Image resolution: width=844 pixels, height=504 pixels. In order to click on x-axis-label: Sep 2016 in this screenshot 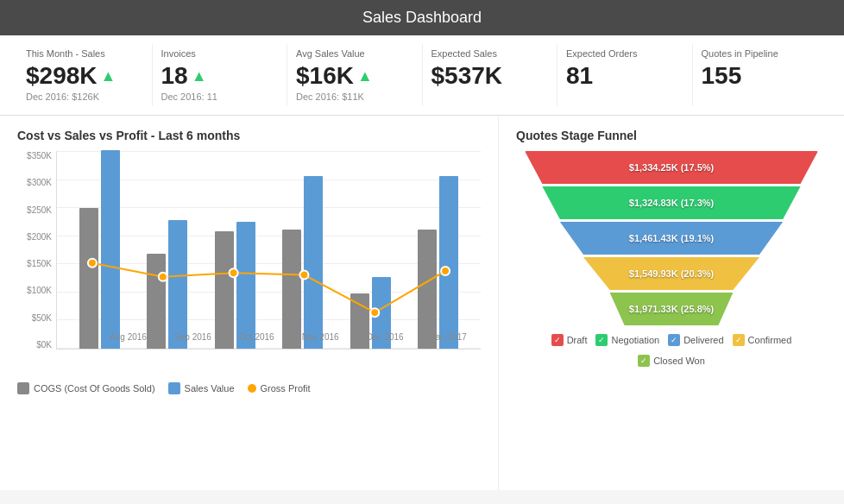, I will do `click(193, 337)`.